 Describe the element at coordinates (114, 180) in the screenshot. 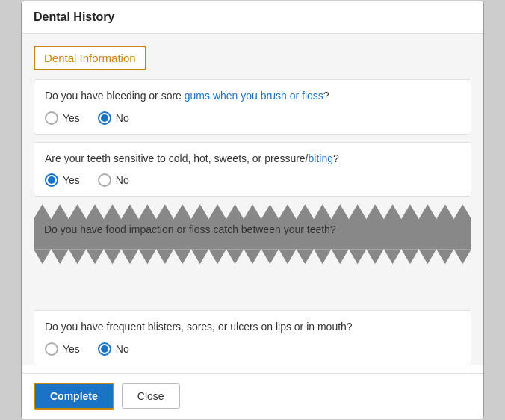

I see `radio-no-2: No` at that location.